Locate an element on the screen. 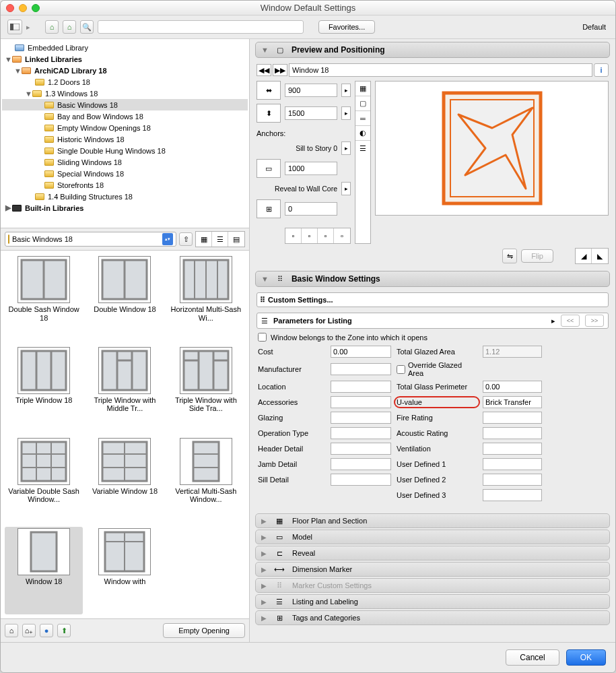  width-chain-button: ▸ is located at coordinates (346, 90).